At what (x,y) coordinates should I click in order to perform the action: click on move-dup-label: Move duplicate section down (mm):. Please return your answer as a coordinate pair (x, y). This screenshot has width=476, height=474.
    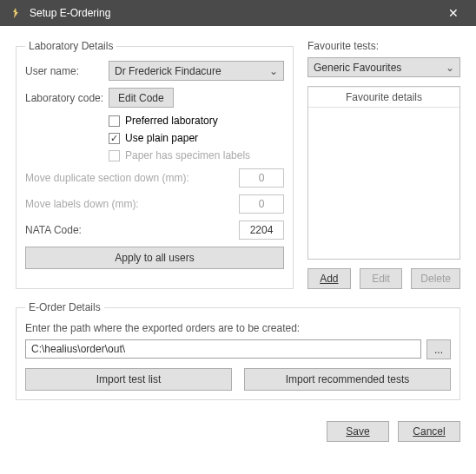
    Looking at the image, I should click on (132, 178).